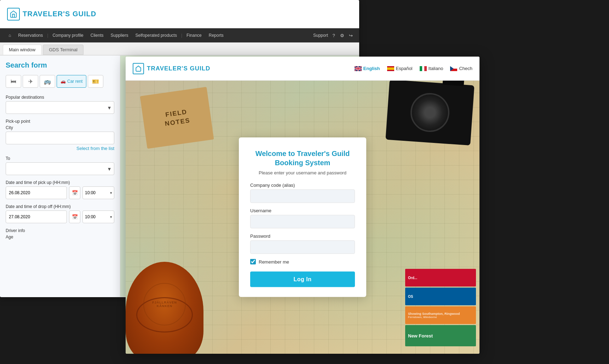 Image resolution: width=609 pixels, height=364 pixels. Describe the element at coordinates (71, 81) in the screenshot. I see `tab-car-rent: 🚗 Car rent` at that location.